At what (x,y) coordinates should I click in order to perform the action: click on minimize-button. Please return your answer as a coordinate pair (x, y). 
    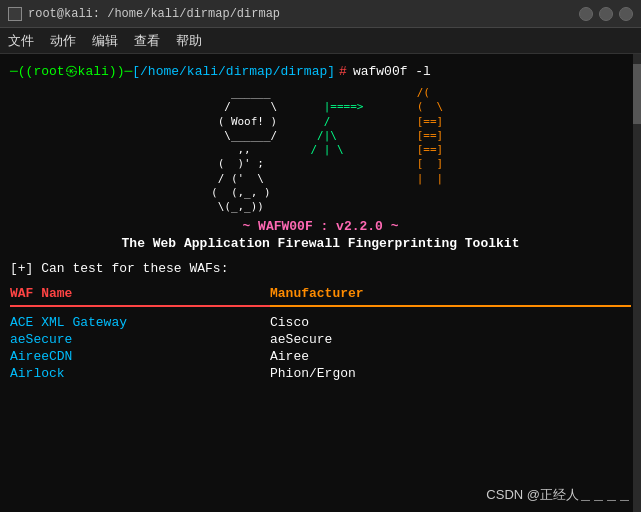
    Looking at the image, I should click on (586, 14).